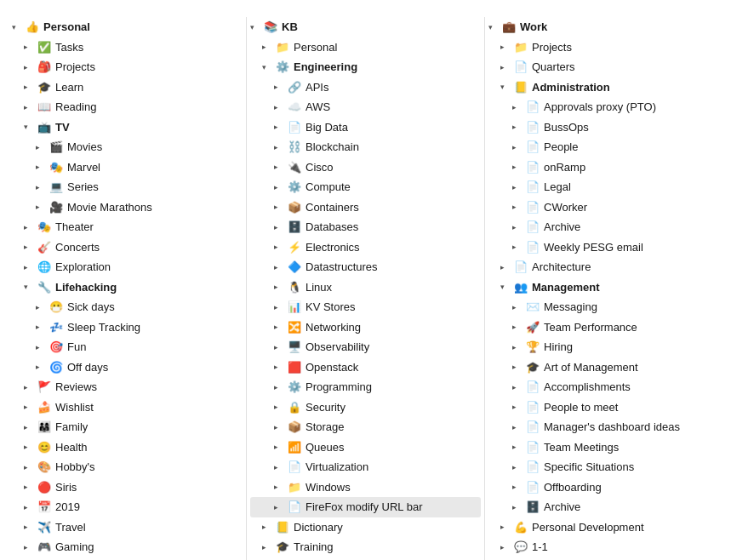  Describe the element at coordinates (128, 147) in the screenshot. I see `tree-item-movies: 🎬Movies` at that location.